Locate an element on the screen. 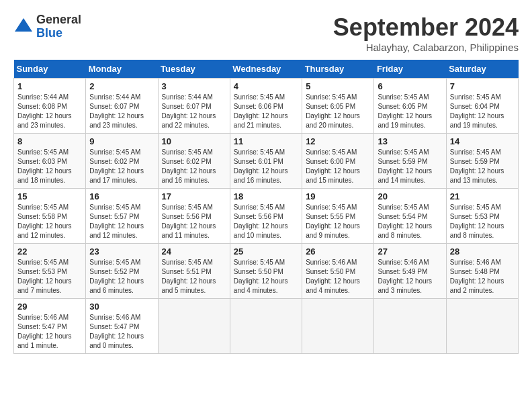 This screenshot has width=532, height=411. day-number: 4 is located at coordinates (266, 86).